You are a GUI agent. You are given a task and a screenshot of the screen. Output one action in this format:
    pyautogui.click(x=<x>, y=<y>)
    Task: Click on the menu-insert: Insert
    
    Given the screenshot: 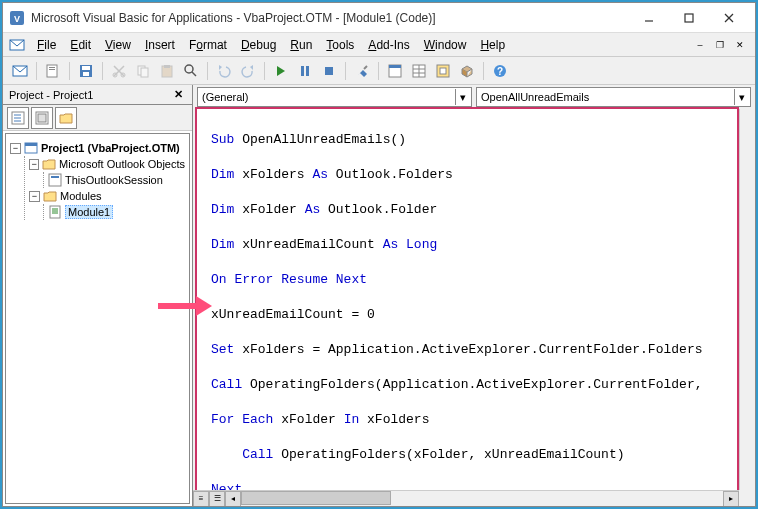 What is the action you would take?
    pyautogui.click(x=160, y=45)
    